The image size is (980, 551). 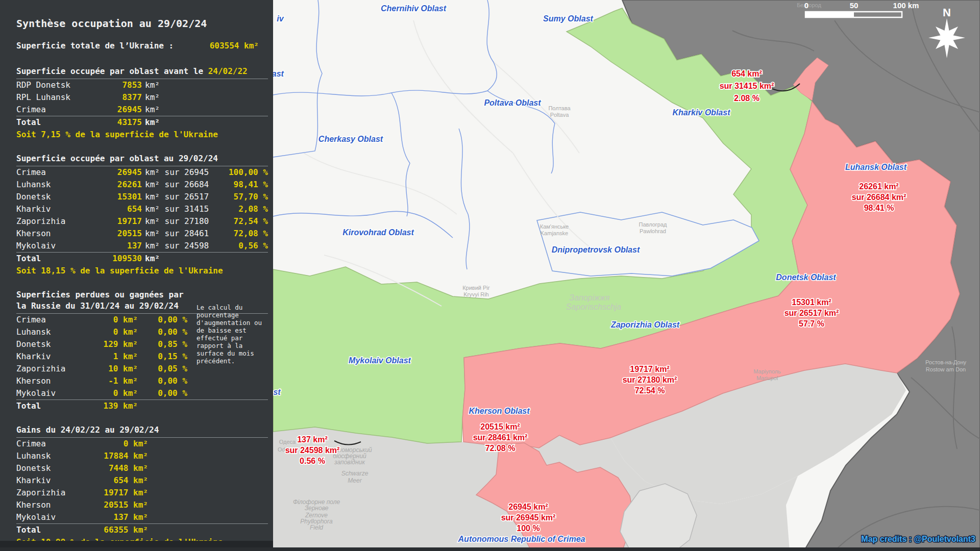 What do you see at coordinates (554, 233) in the screenshot?
I see `city-label: Kamjanske` at bounding box center [554, 233].